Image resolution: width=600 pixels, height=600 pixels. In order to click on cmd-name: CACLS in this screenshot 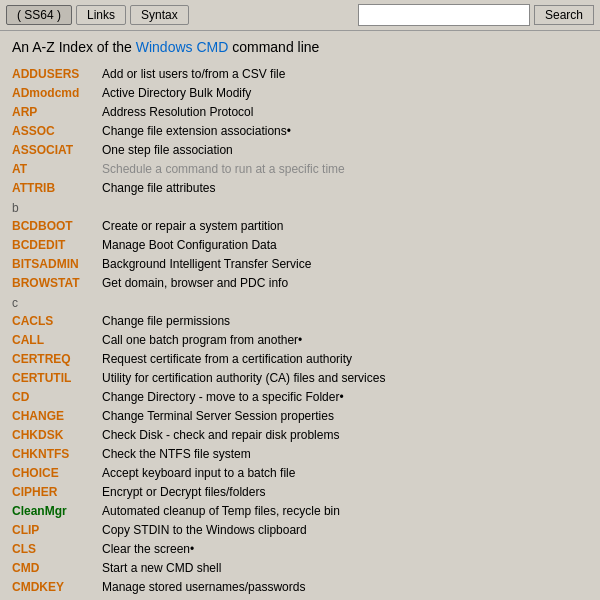, I will do `click(57, 321)`.